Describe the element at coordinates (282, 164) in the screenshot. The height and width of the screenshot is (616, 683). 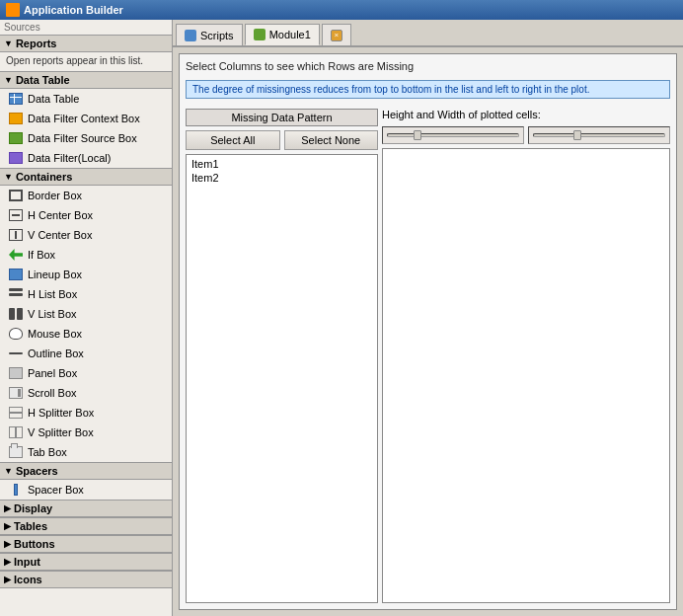
I see `list-item: Item1` at that location.